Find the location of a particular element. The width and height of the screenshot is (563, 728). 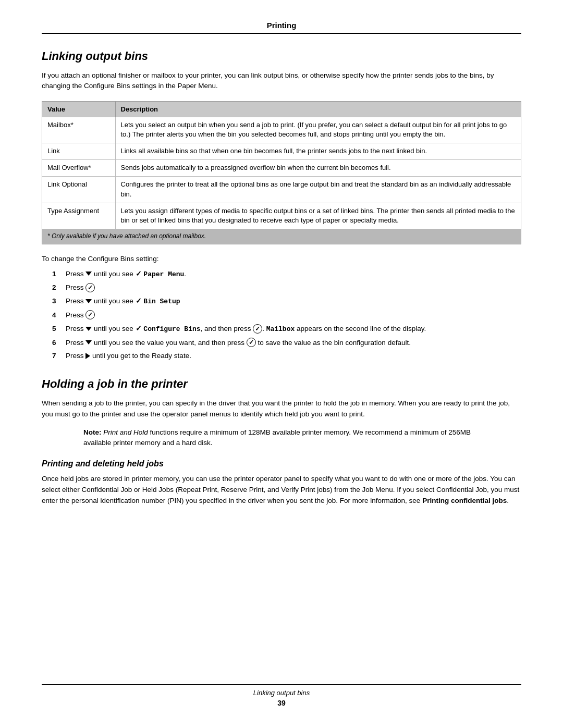

step-3-mono: Bin Setup is located at coordinates (162, 302).